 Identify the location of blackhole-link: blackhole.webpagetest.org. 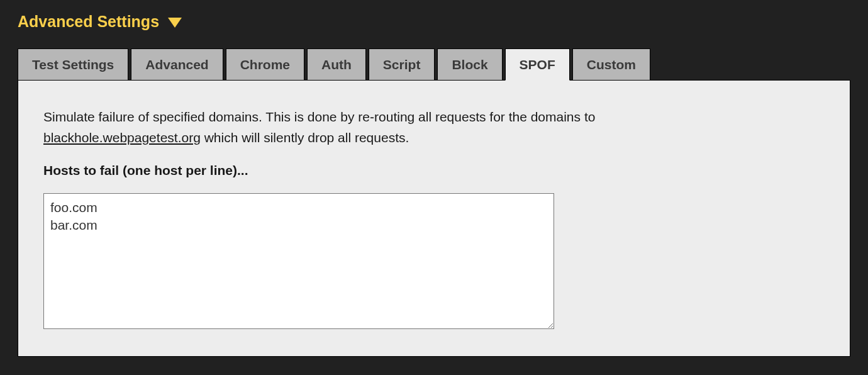
(122, 137).